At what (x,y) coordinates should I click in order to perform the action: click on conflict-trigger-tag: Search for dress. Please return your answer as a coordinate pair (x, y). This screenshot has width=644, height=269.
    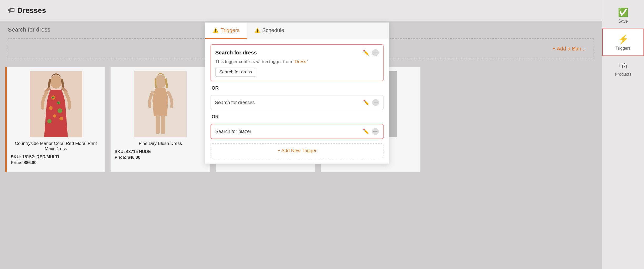
    Looking at the image, I should click on (236, 72).